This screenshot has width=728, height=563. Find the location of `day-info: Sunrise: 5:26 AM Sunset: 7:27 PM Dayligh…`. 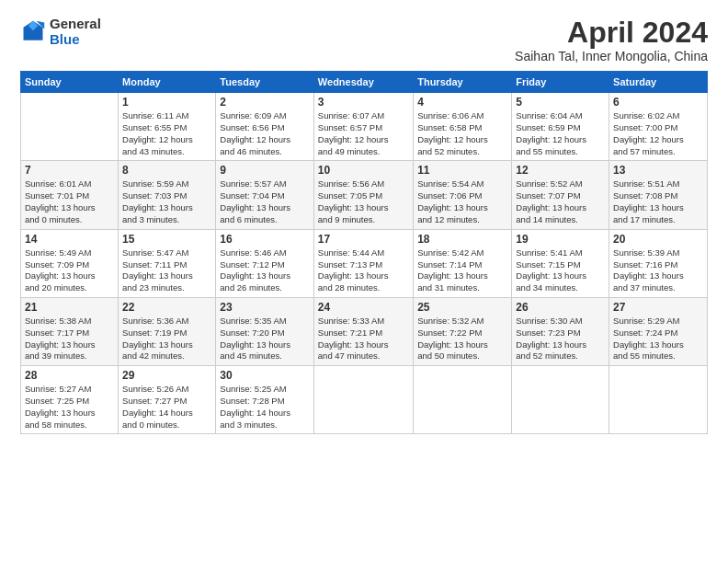

day-info: Sunrise: 5:26 AM Sunset: 7:27 PM Dayligh… is located at coordinates (167, 407).